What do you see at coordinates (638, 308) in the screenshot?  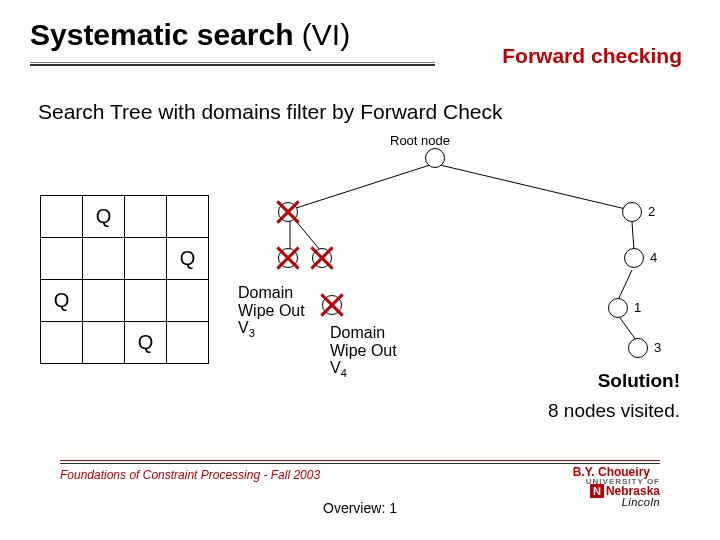 I see `node-number: 1` at bounding box center [638, 308].